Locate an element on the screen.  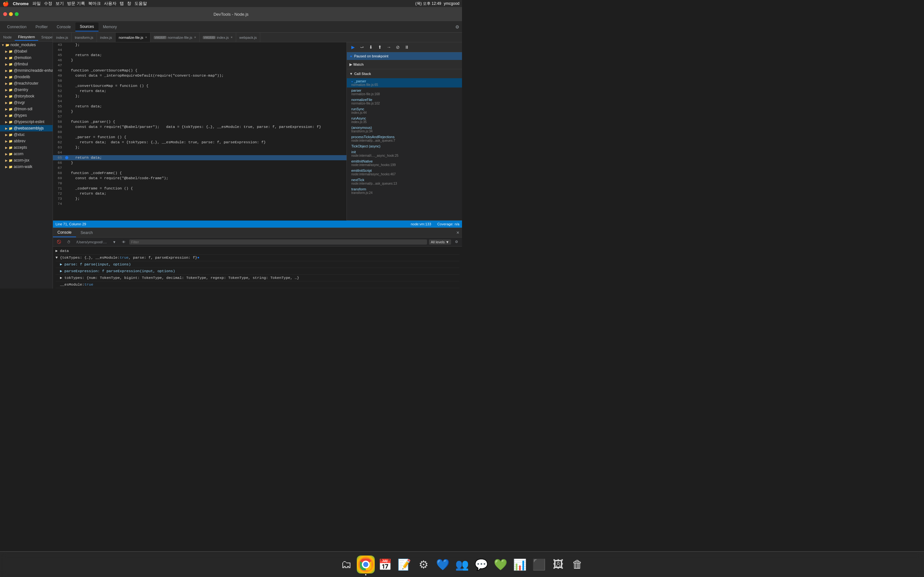
sidebar-item--svgr: ▶ 📁@svgr is located at coordinates (26, 102).